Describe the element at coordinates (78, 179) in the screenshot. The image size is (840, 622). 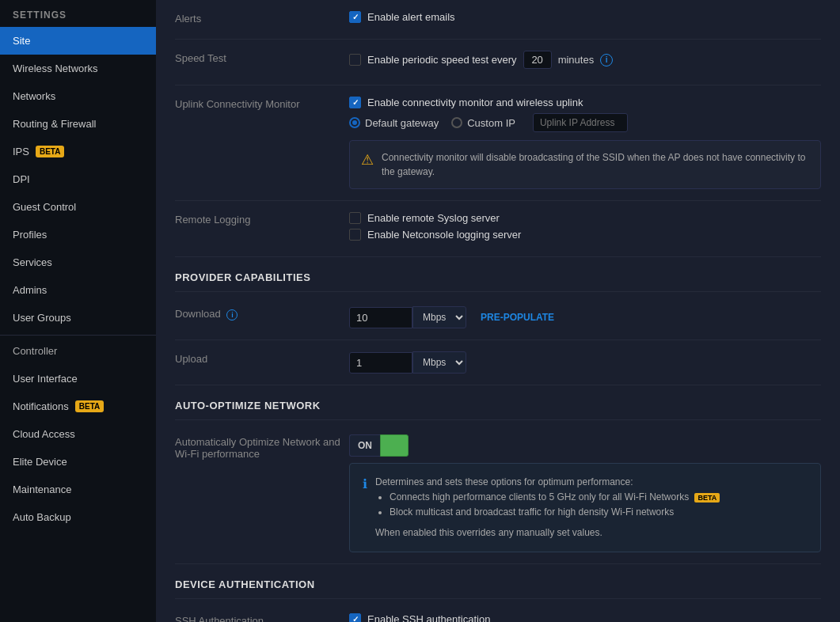
I see `sidebar-item-dpi: DPI` at that location.